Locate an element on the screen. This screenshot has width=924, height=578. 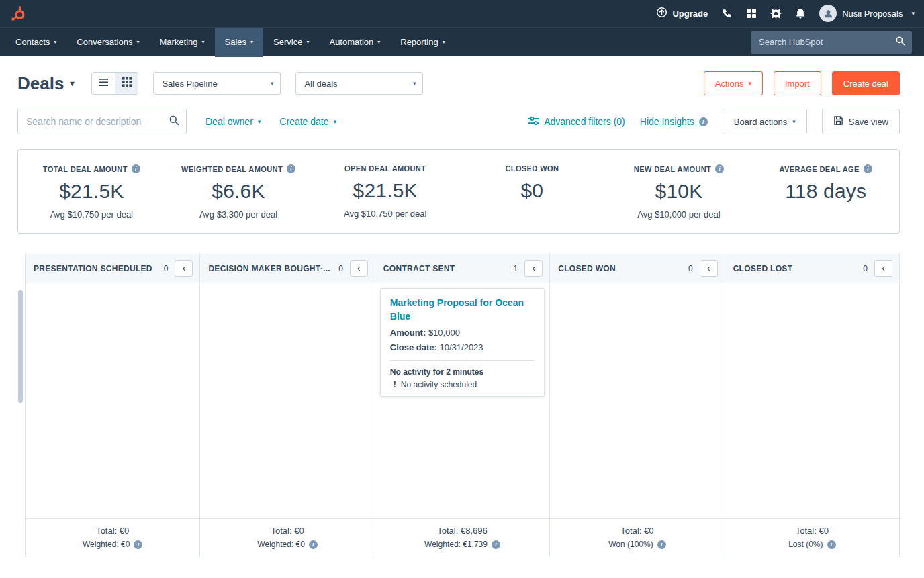
board-view-button is located at coordinates (126, 83).